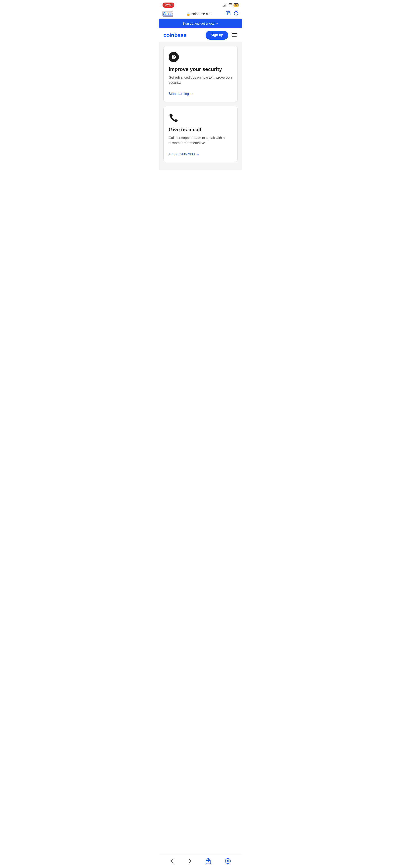 The height and width of the screenshot is (868, 401). What do you see at coordinates (190, 862) in the screenshot?
I see `forward-button` at bounding box center [190, 862].